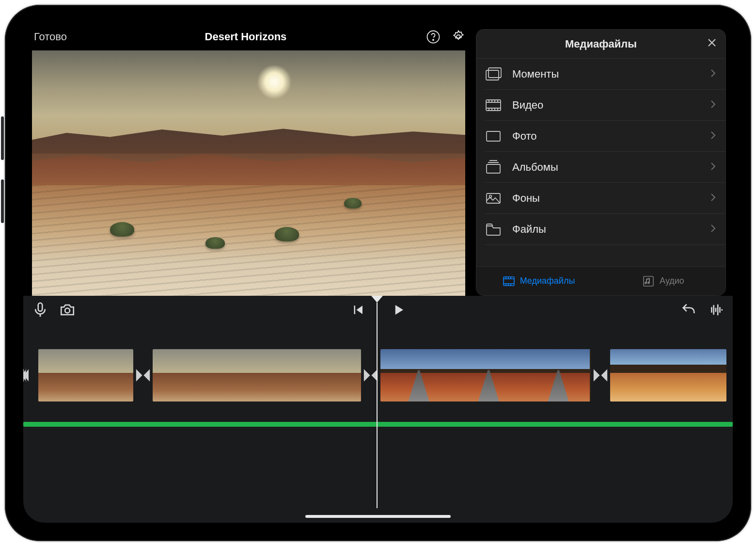  I want to click on media-panel-list: Моменты Видео Фото, so click(601, 162).